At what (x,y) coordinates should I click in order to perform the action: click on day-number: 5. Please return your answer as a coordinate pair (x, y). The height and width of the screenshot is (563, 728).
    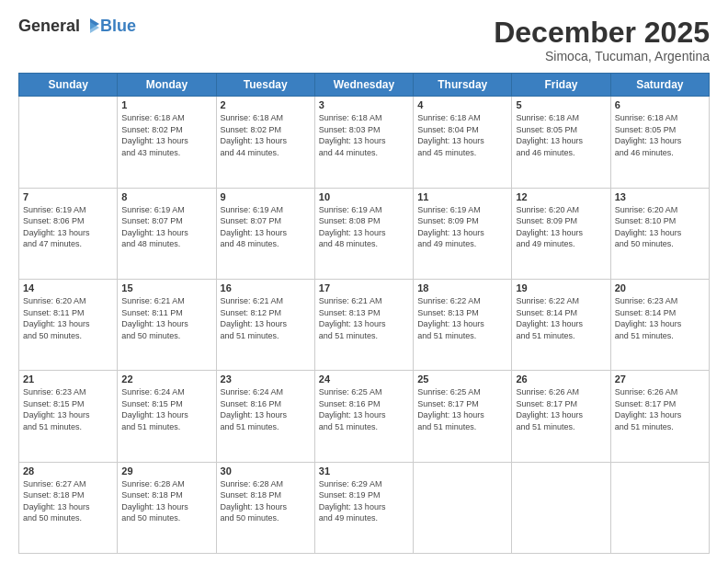
    Looking at the image, I should click on (561, 105).